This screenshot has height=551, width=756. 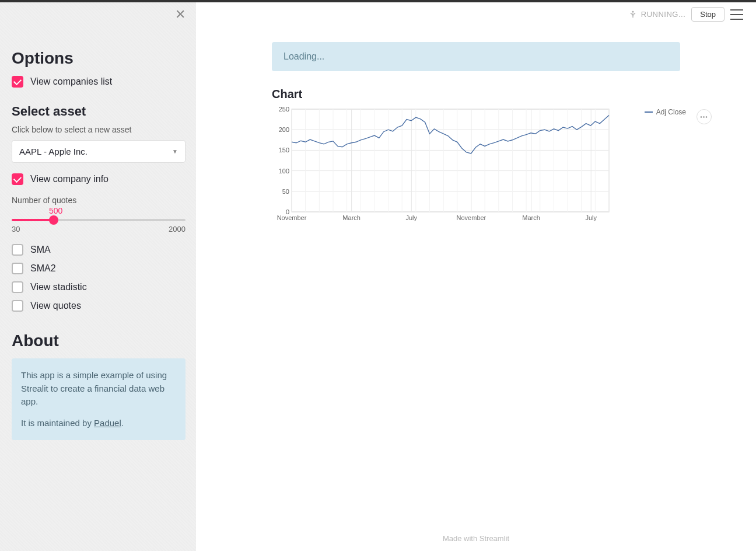 What do you see at coordinates (107, 423) in the screenshot?
I see `about-link: Paduel` at bounding box center [107, 423].